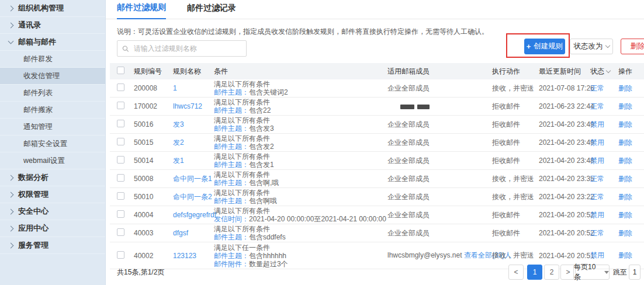  I want to click on tab-mail-filter-rules: 邮件过滤规则, so click(141, 11).